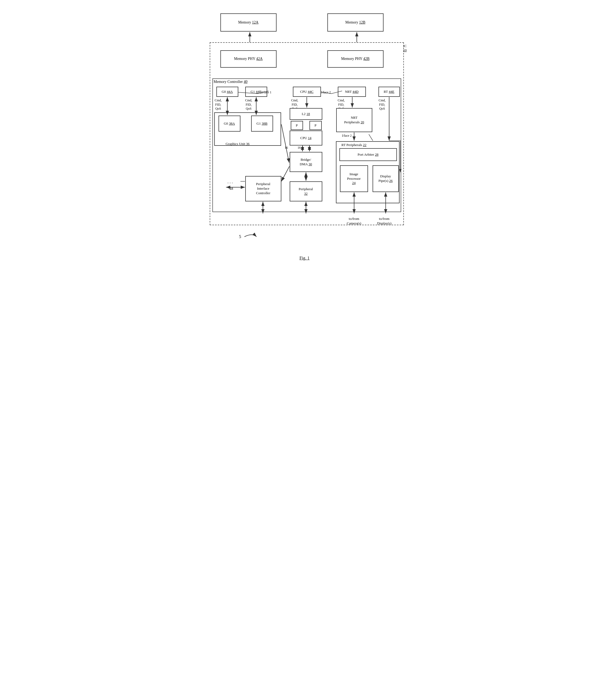  Describe the element at coordinates (307, 131) in the screenshot. I see `diagram-area: Memory 12A Memory 12B IC10 Memory PHY 42…` at that location.